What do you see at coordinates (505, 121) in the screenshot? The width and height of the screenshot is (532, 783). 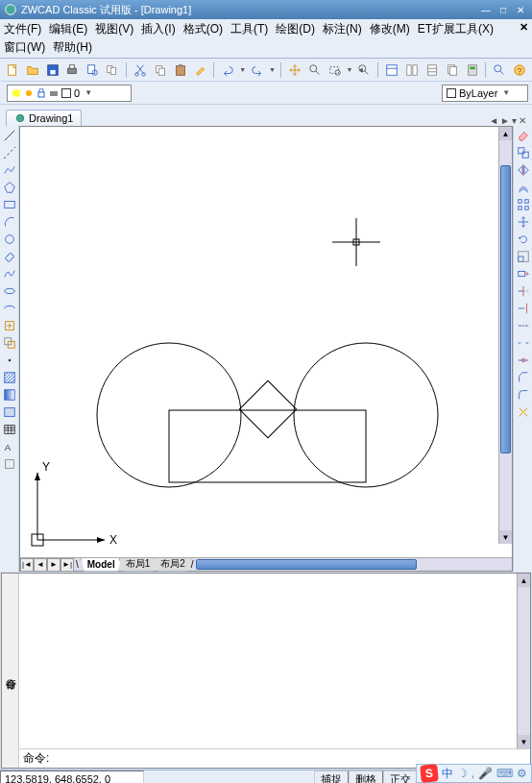 I see `tab-next-button: ►` at bounding box center [505, 121].